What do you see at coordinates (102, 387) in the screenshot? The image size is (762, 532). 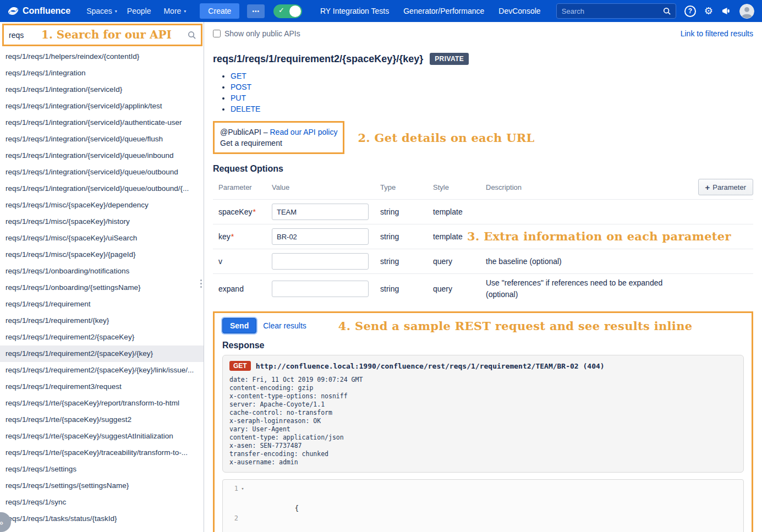 I see `api-path-item: reqs/1/reqs/1/requirement3/request` at bounding box center [102, 387].